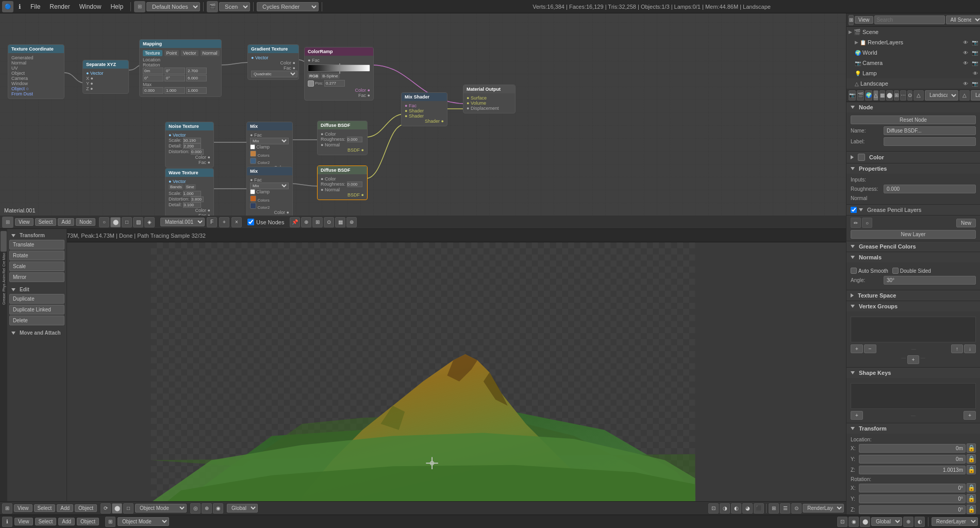 The image size is (980, 528). Describe the element at coordinates (909, 20) in the screenshot. I see `outliner-search-input` at that location.